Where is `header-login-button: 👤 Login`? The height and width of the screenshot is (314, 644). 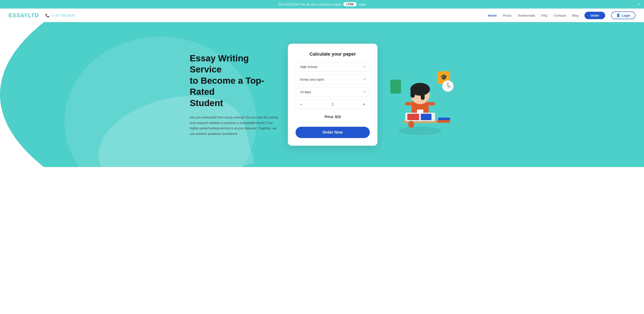
header-login-button: 👤 Login is located at coordinates (624, 15).